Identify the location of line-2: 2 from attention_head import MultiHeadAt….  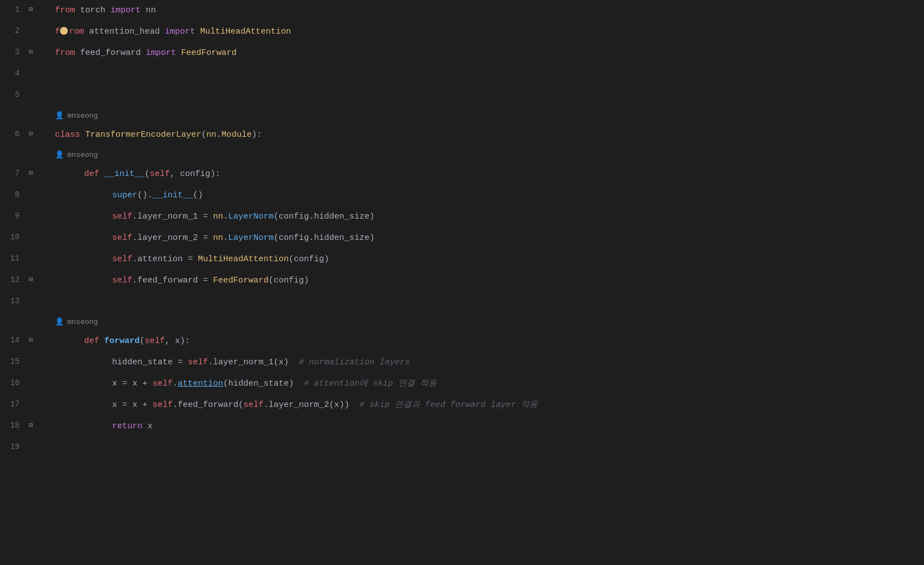
(462, 32).